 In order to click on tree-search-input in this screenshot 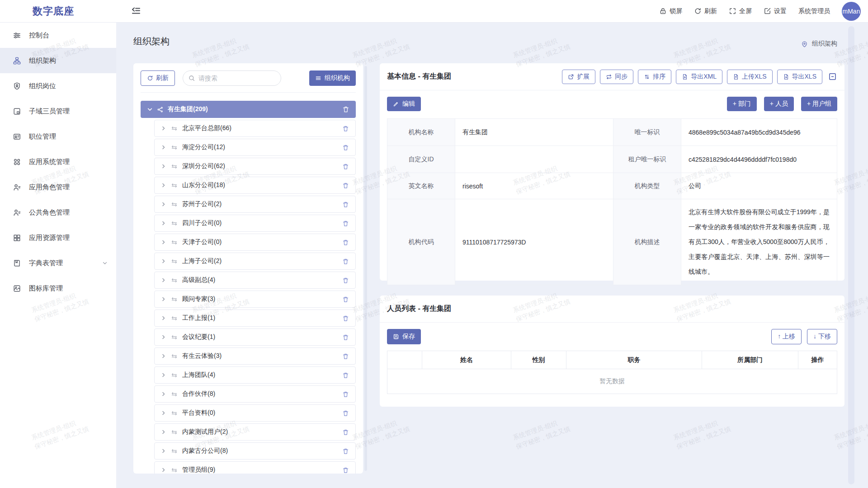, I will do `click(232, 78)`.